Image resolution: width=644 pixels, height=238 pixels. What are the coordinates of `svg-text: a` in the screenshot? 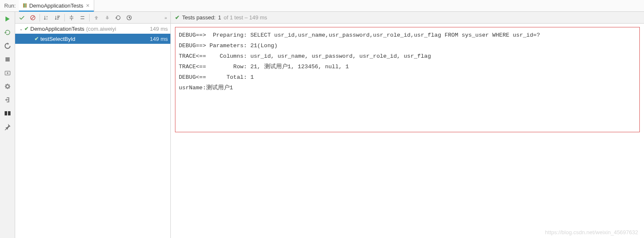 It's located at (47, 16).